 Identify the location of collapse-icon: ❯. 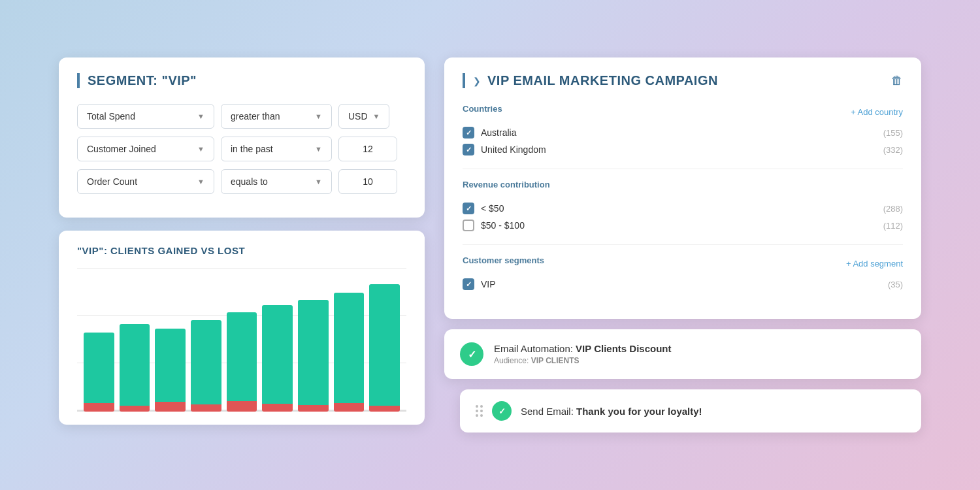
(477, 81).